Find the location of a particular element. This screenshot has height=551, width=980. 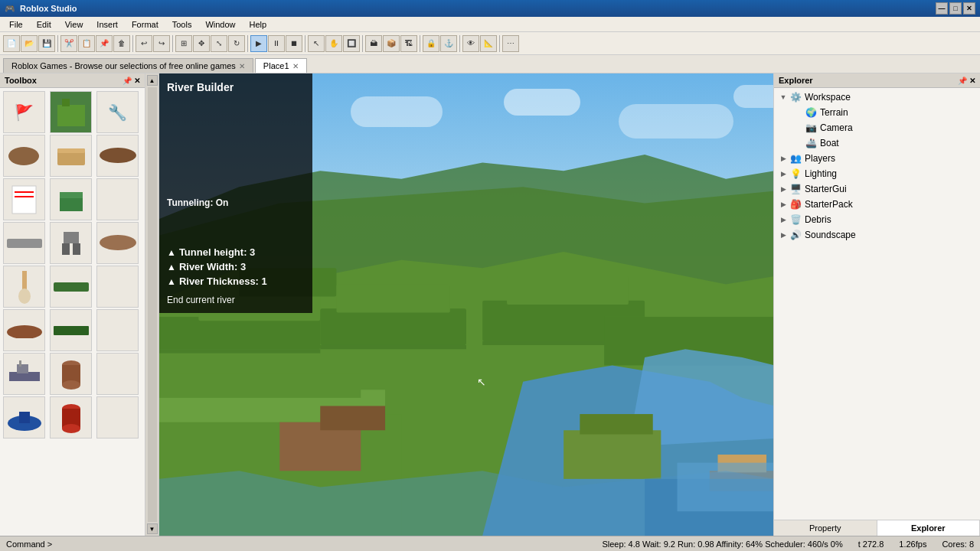

explorer-item-startergui: ▶ 🖥️ StarterGui is located at coordinates (877, 189).